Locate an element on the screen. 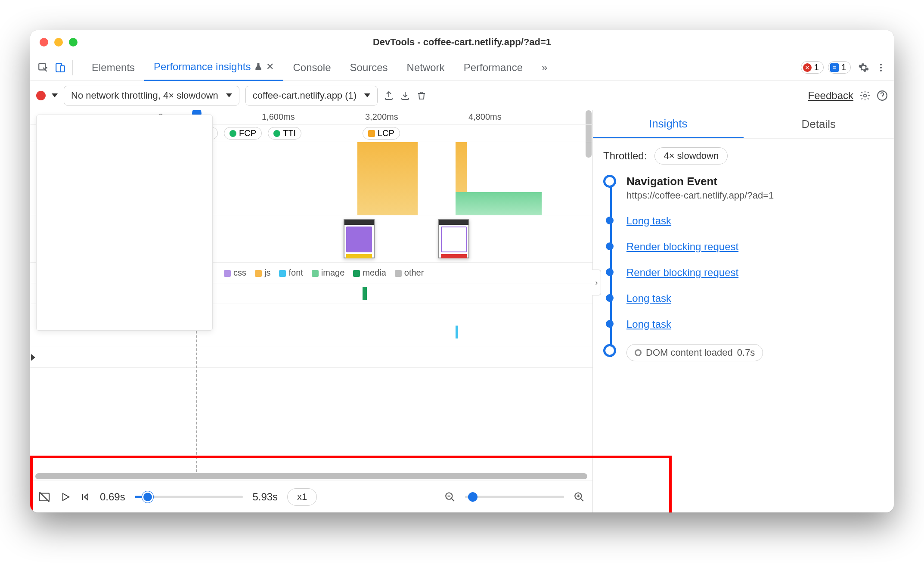 Image resolution: width=924 pixels, height=565 pixels. throttling-label: No network throttling, 4× slowdown is located at coordinates (145, 96).